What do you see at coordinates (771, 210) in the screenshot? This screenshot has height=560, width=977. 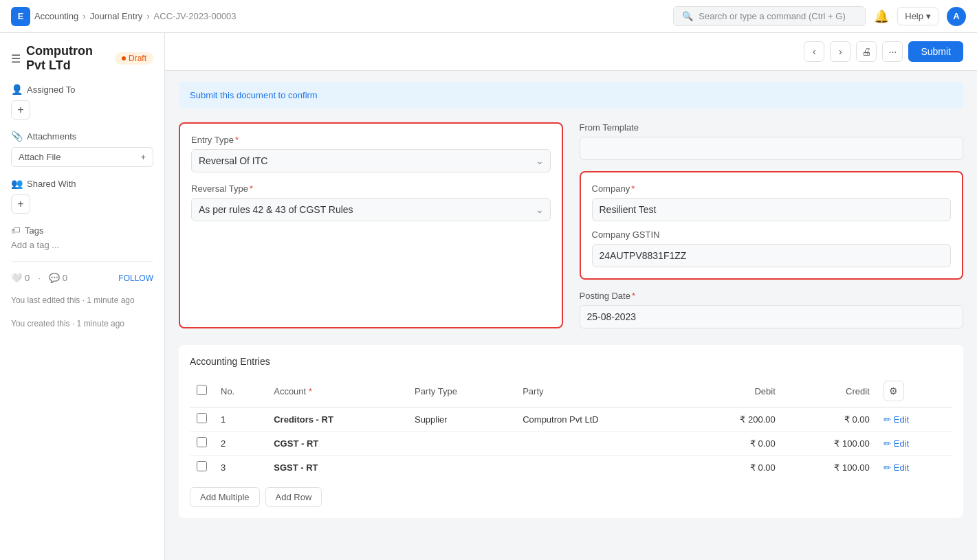 I see `company-input` at bounding box center [771, 210].